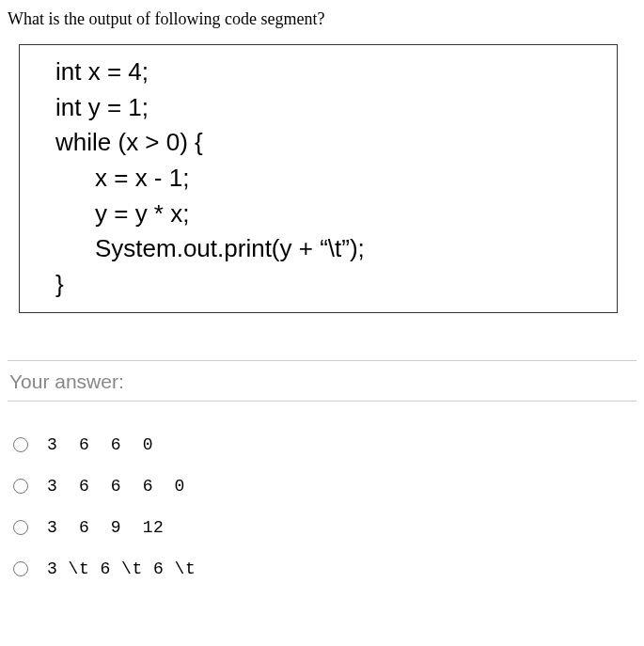 This screenshot has width=644, height=646. I want to click on option-c: 3 6 9 12, so click(322, 528).